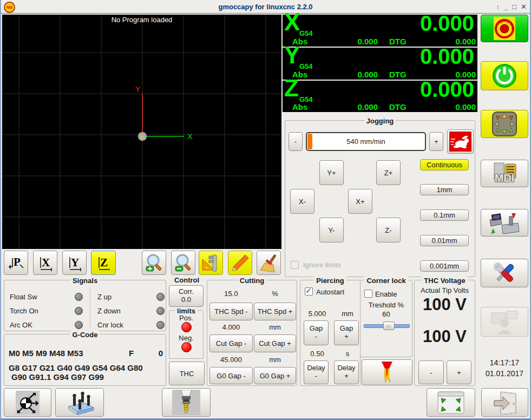 The image size is (531, 420). What do you see at coordinates (275, 343) in the screenshot?
I see `cut-gap-plus-button: Cut Gap +` at bounding box center [275, 343].